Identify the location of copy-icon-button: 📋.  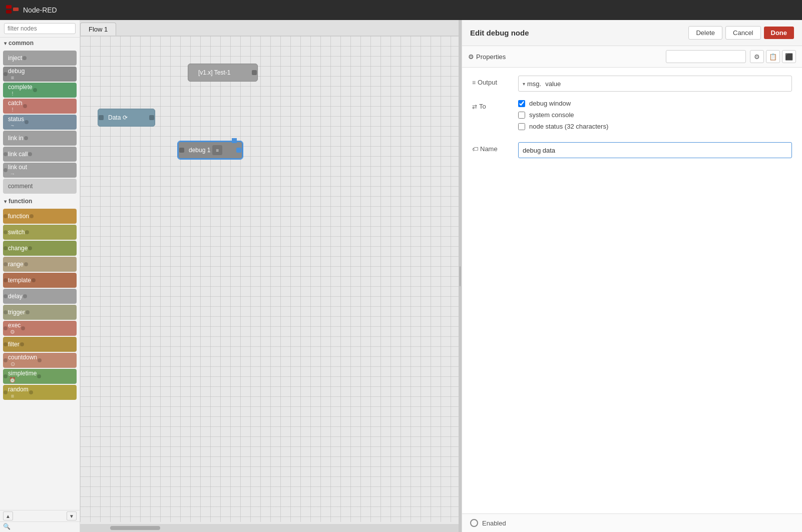
(773, 57).